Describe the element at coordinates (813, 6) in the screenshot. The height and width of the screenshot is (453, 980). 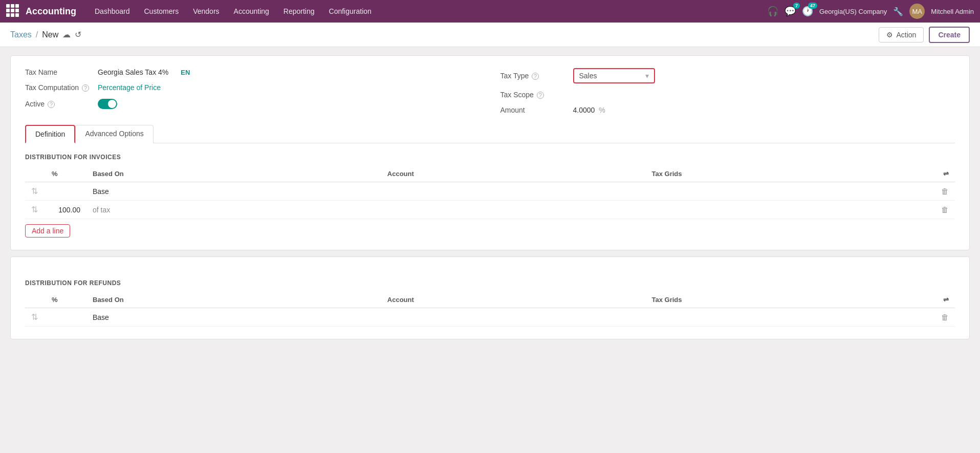
I see `clock-badge: 47` at that location.